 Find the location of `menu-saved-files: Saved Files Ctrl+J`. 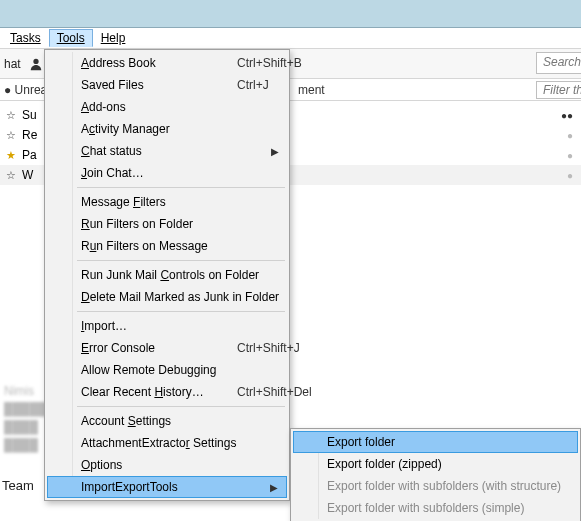

menu-saved-files: Saved Files Ctrl+J is located at coordinates (167, 85).